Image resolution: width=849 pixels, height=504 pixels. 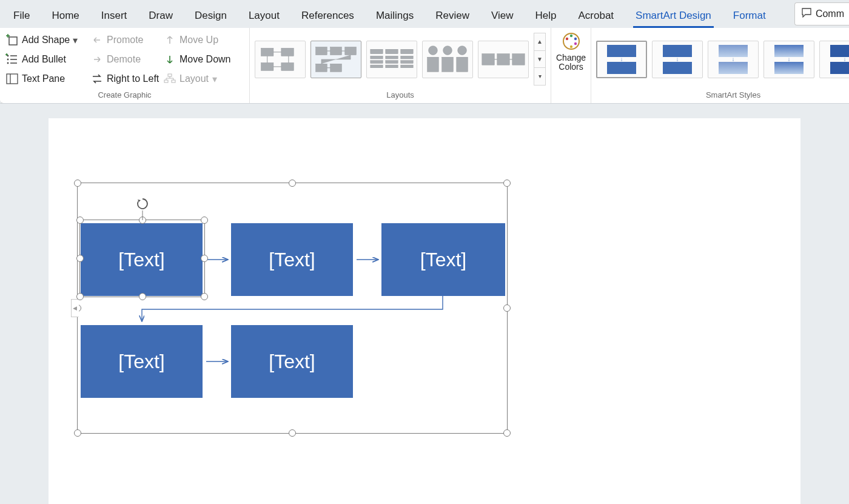 What do you see at coordinates (750, 16) in the screenshot?
I see `tab-format: Format` at bounding box center [750, 16].